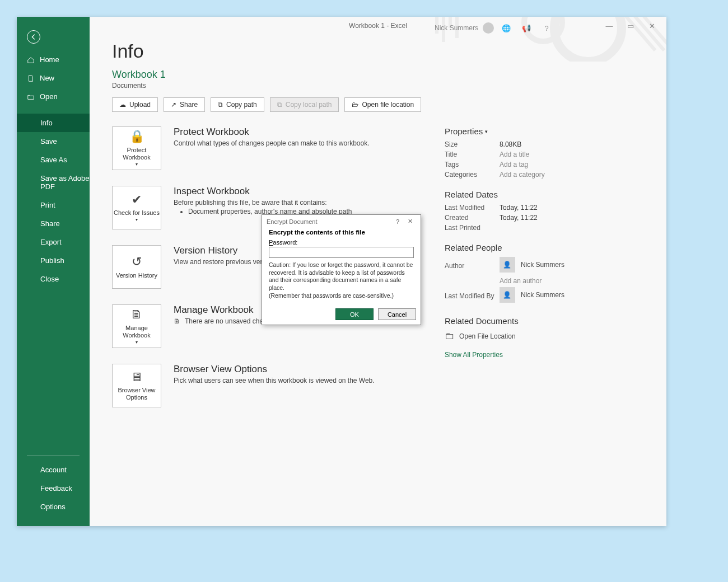 Image resolution: width=728 pixels, height=582 pixels. Describe the element at coordinates (137, 208) in the screenshot. I see `check-issues-button: ✔︎ Check for Issues ▾` at that location.